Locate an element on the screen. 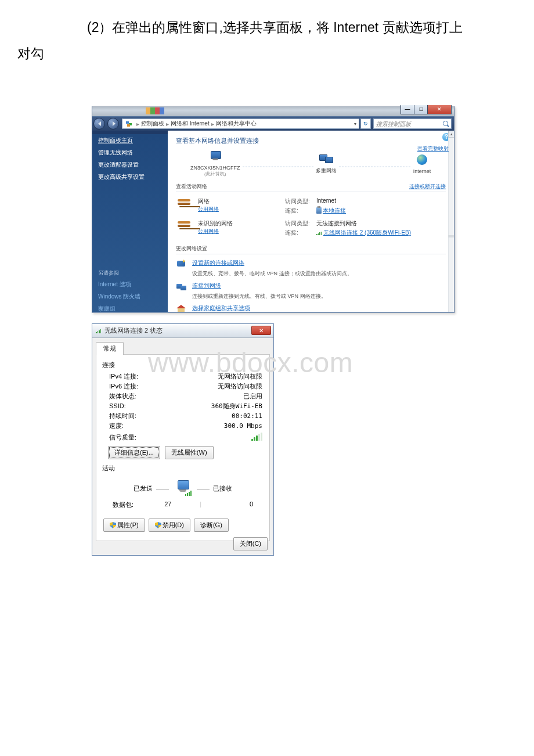 The image size is (534, 756). media-label: 媒体状态: is located at coordinates (123, 396).